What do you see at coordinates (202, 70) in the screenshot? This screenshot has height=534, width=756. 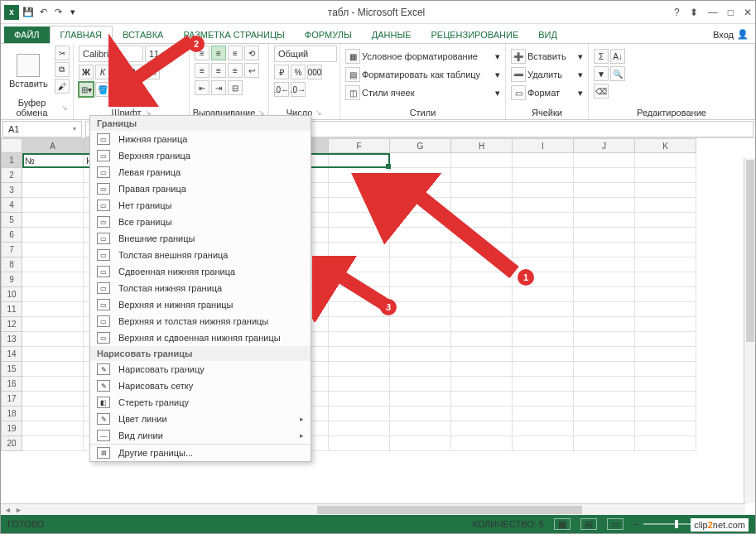 I see `align-left-icon: ≡` at bounding box center [202, 70].